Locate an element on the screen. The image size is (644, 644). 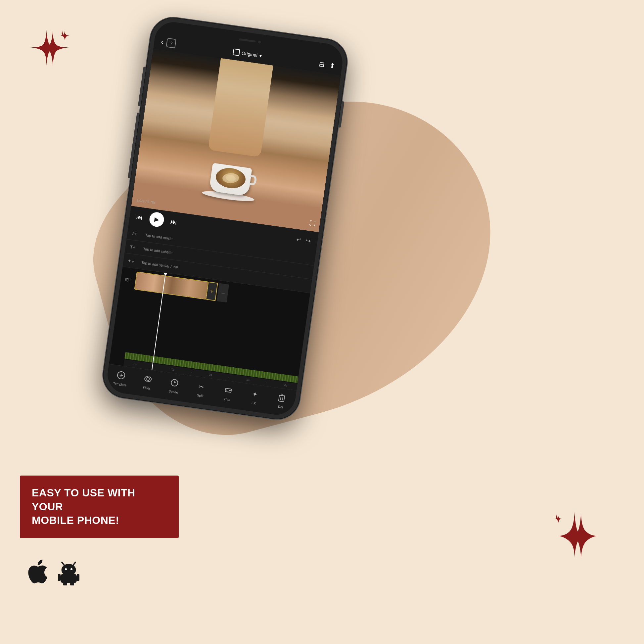
toolbar-delete: Del is located at coordinates (281, 401).